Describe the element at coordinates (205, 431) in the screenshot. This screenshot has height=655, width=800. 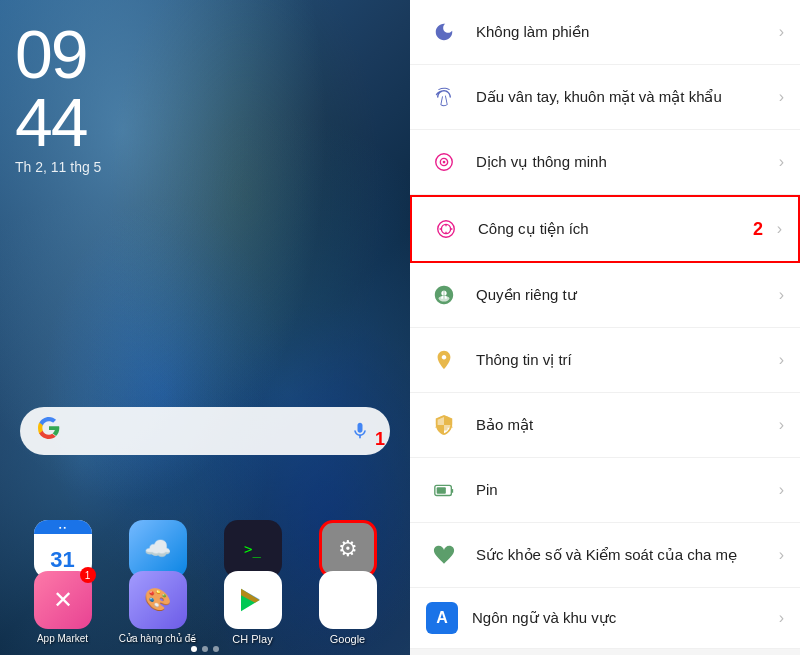
I see `search-bar` at that location.